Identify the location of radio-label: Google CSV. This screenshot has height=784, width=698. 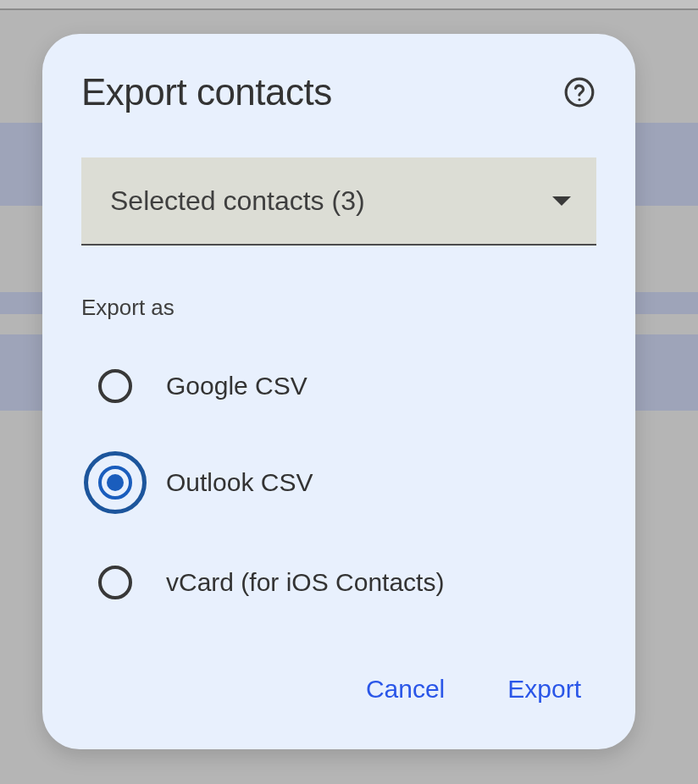
(237, 386).